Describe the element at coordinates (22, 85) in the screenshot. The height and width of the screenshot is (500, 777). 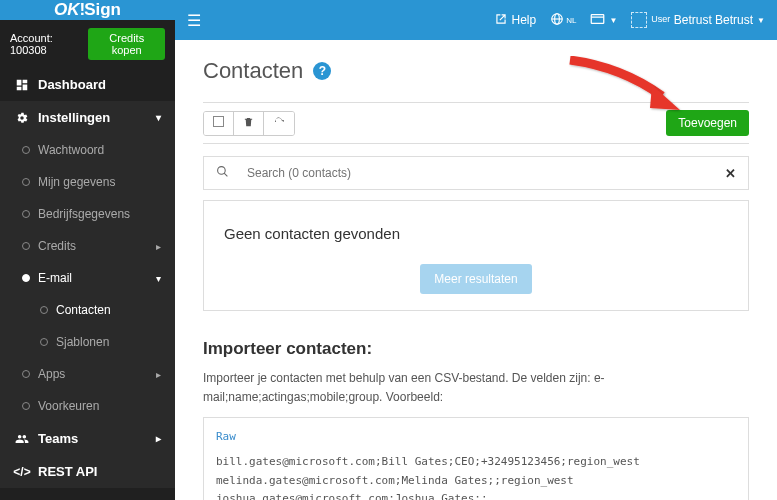
I see `dashboard-icon` at that location.